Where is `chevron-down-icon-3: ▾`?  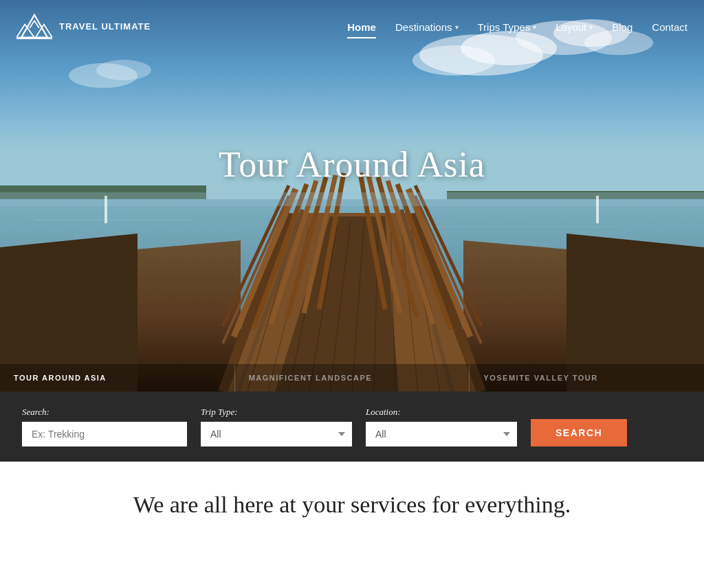 chevron-down-icon-3: ▾ is located at coordinates (591, 27).